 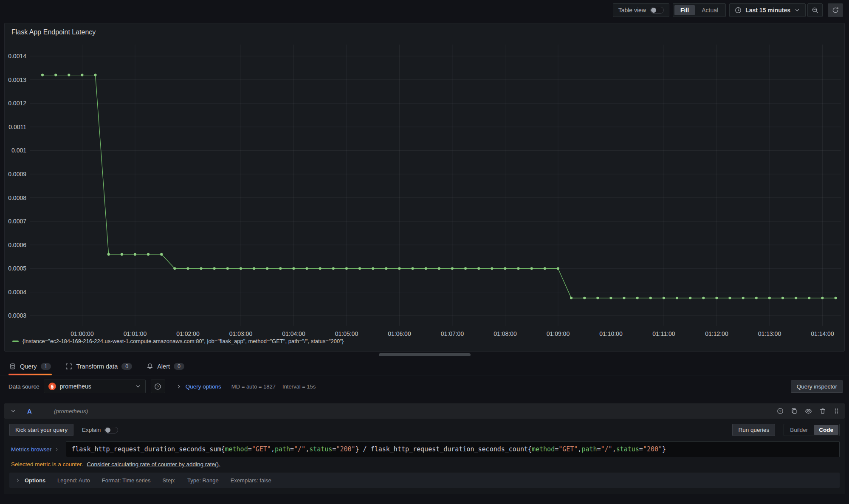 I want to click on tab-alert: Alert 0, so click(x=166, y=366).